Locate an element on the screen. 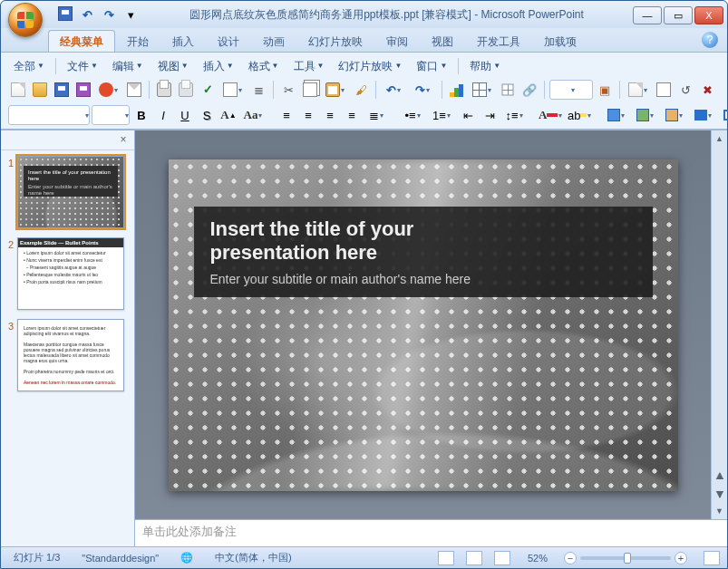  menu-window: 窗口▼ is located at coordinates (432, 66).